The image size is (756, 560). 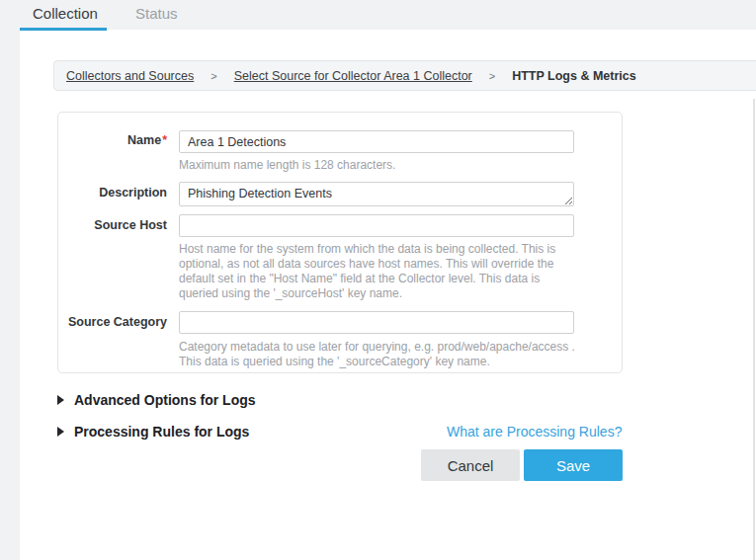 I want to click on source-host-input, so click(x=377, y=225).